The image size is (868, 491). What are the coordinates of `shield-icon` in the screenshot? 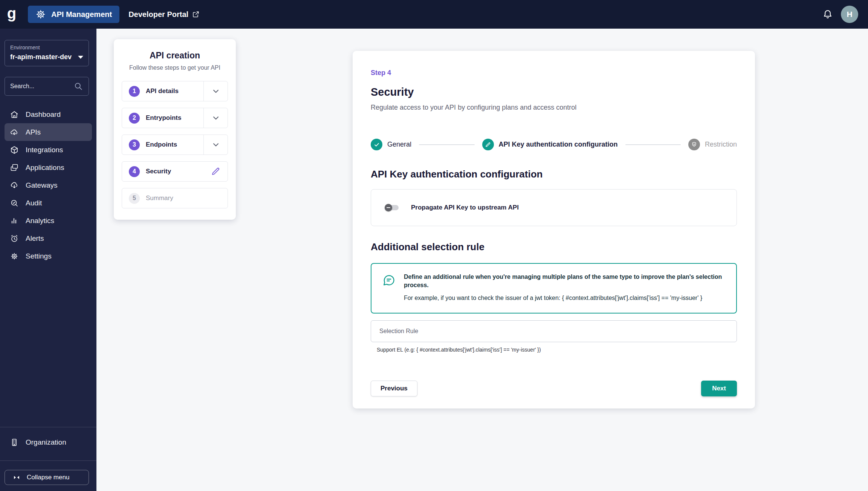 It's located at (694, 145).